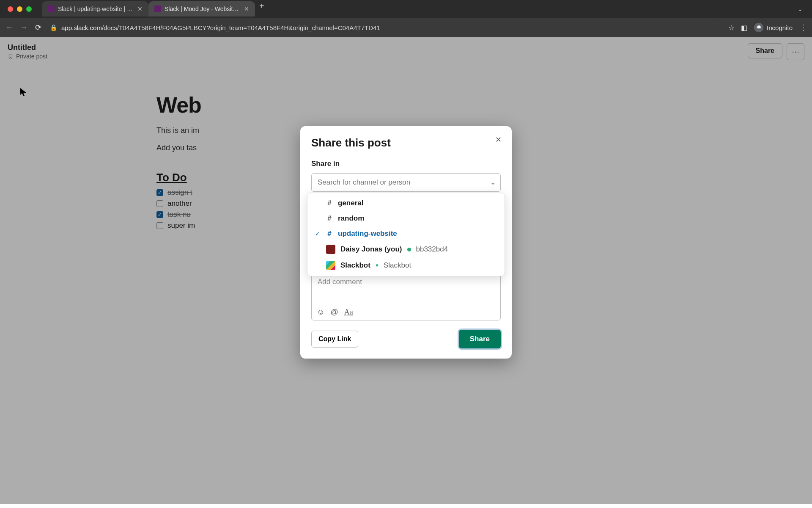 The image size is (812, 508). Describe the element at coordinates (19, 9) in the screenshot. I see `window-controls` at that location.